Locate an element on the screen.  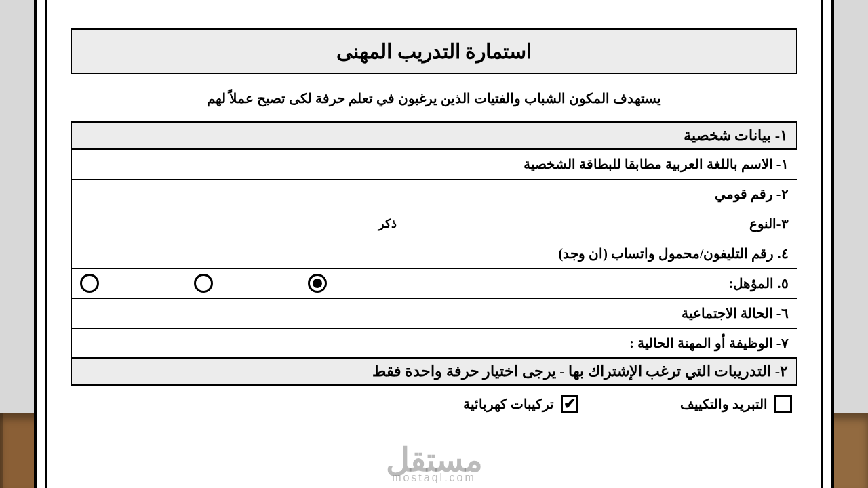
page-border-left is located at coordinates (46, 244).